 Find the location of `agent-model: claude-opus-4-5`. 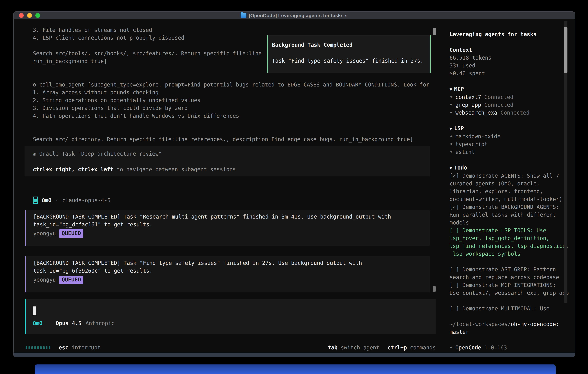

agent-model: claude-opus-4-5 is located at coordinates (86, 200).